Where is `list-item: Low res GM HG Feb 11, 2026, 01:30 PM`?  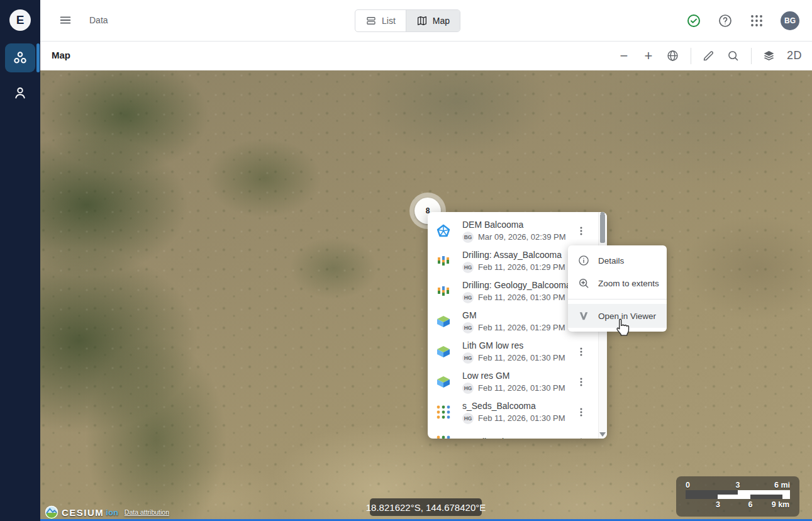 list-item: Low res GM HG Feb 11, 2026, 01:30 PM is located at coordinates (513, 382).